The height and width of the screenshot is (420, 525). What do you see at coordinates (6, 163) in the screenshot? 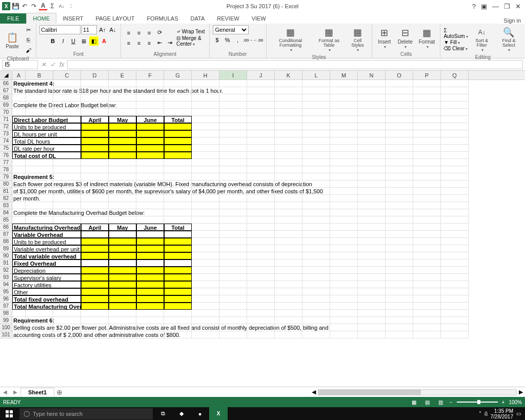
I see `row-header-77: 77` at bounding box center [6, 163].